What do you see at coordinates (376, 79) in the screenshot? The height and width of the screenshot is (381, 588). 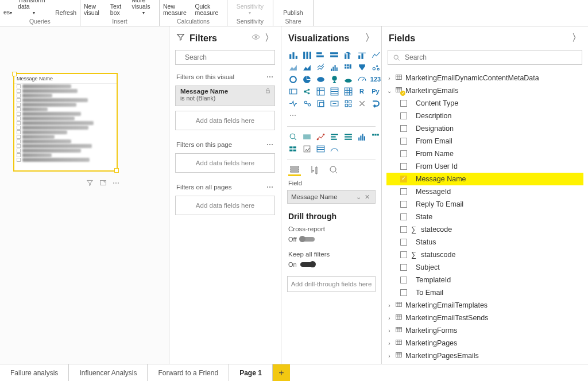 I see `viz-type-icon: 123` at bounding box center [376, 79].